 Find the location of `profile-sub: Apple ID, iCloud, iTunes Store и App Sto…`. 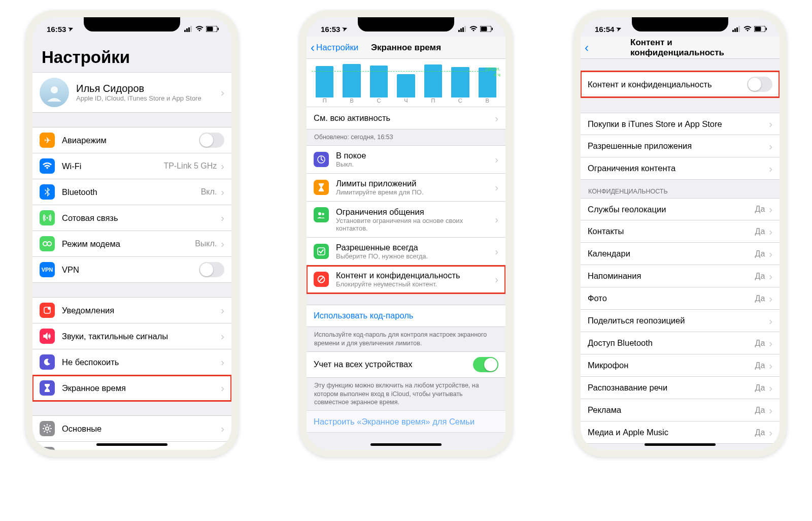

profile-sub: Apple ID, iCloud, iTunes Store и App Sto… is located at coordinates (148, 99).